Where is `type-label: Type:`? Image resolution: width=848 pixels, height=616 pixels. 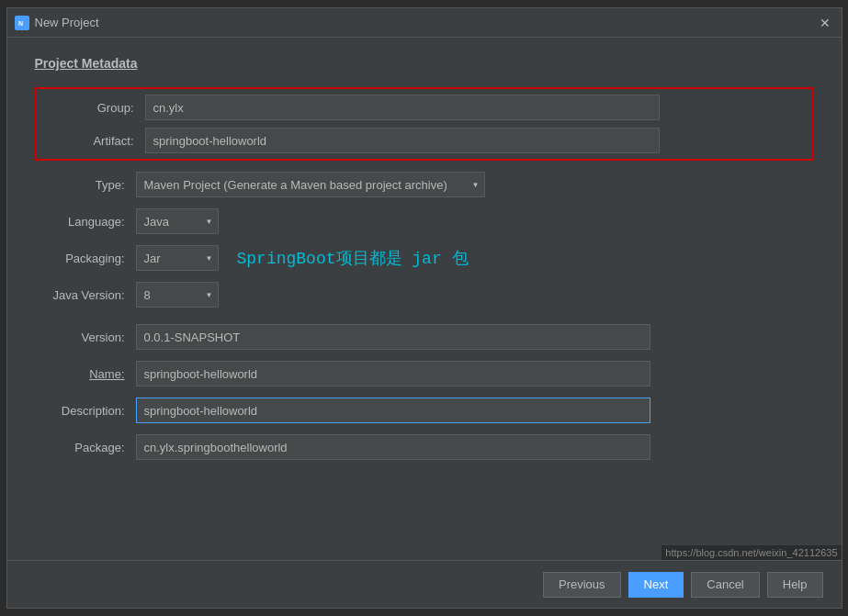
type-label: Type: is located at coordinates (85, 185).